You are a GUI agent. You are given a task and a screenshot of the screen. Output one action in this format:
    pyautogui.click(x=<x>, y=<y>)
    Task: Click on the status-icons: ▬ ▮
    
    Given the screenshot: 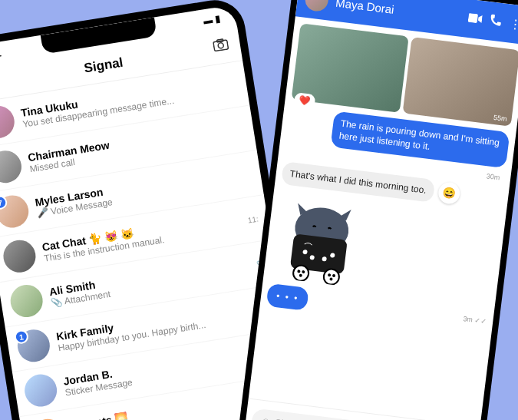 What is the action you would take?
    pyautogui.click(x=212, y=20)
    